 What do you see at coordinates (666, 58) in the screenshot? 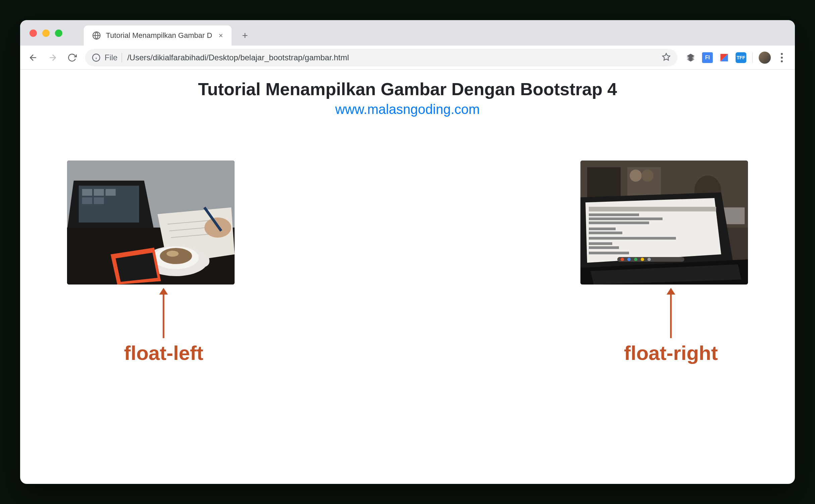
I see `bookmark-star-icon` at bounding box center [666, 58].